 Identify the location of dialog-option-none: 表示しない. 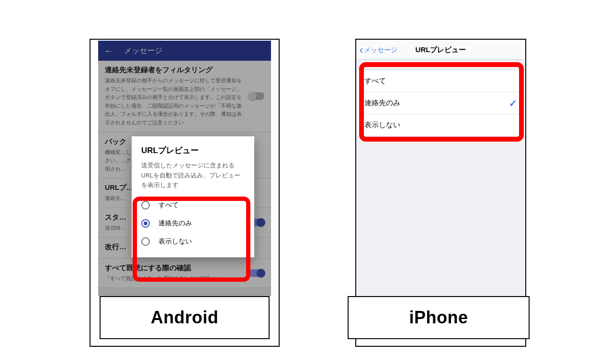
(193, 242).